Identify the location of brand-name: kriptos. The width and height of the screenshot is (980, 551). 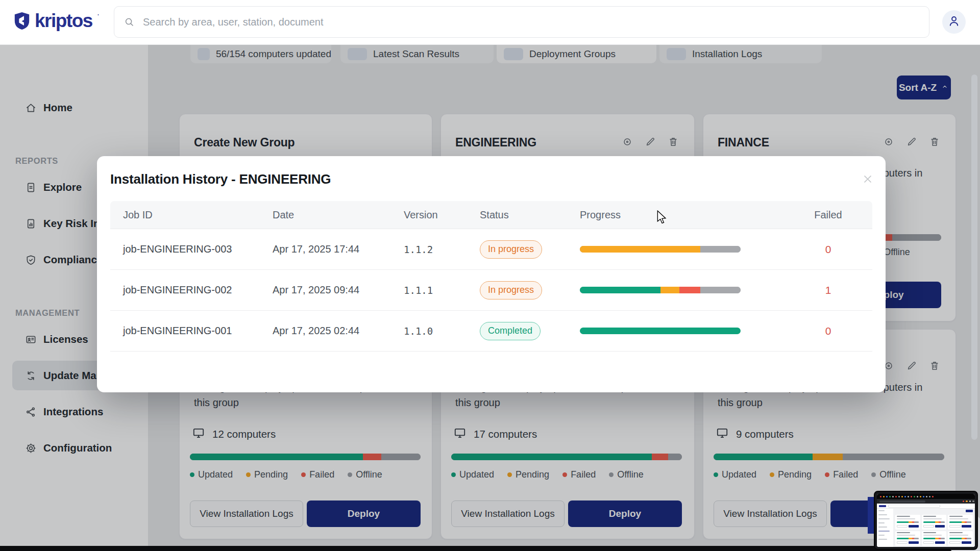
(63, 21).